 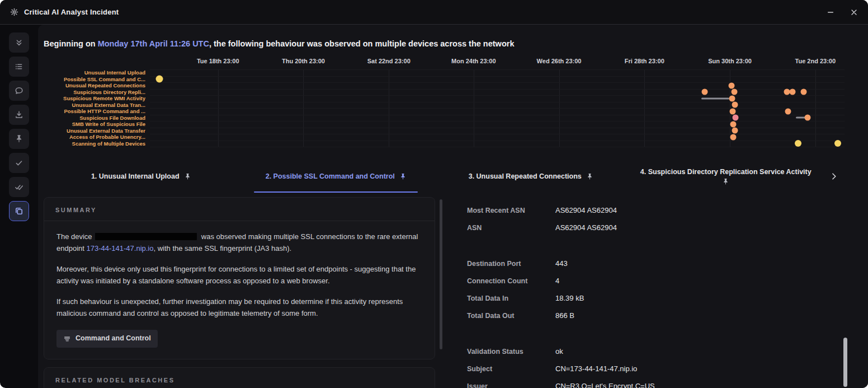 I want to click on x-tick-label: Thu 20th 23:00, so click(x=303, y=61).